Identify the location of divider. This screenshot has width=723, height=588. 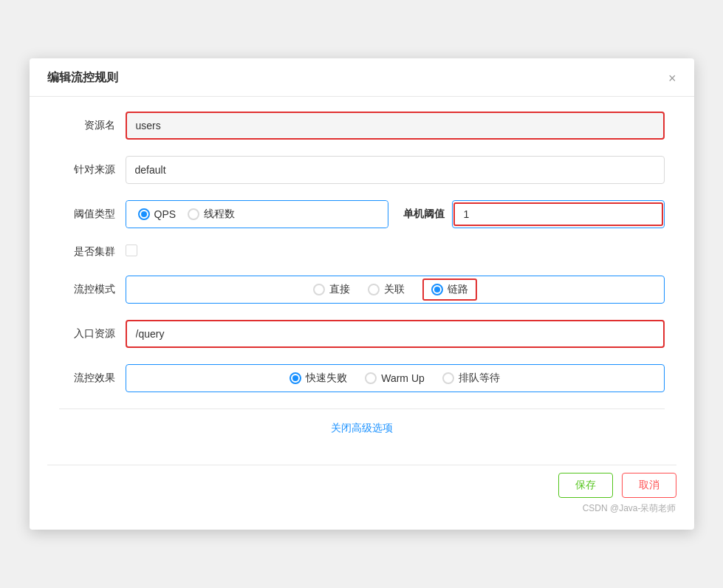
(362, 409).